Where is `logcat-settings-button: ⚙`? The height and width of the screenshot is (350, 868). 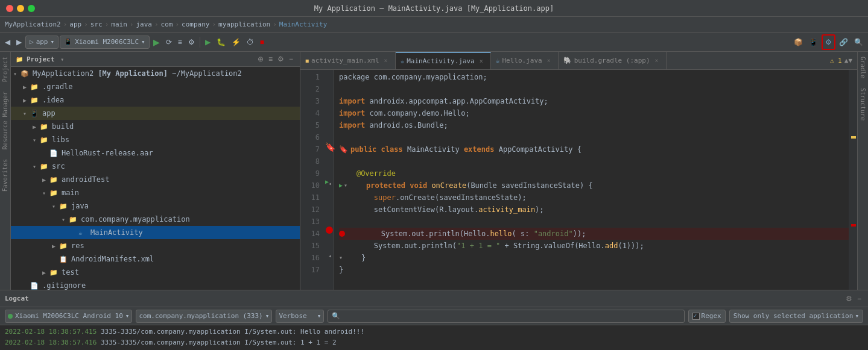
logcat-settings-button: ⚙ is located at coordinates (849, 299).